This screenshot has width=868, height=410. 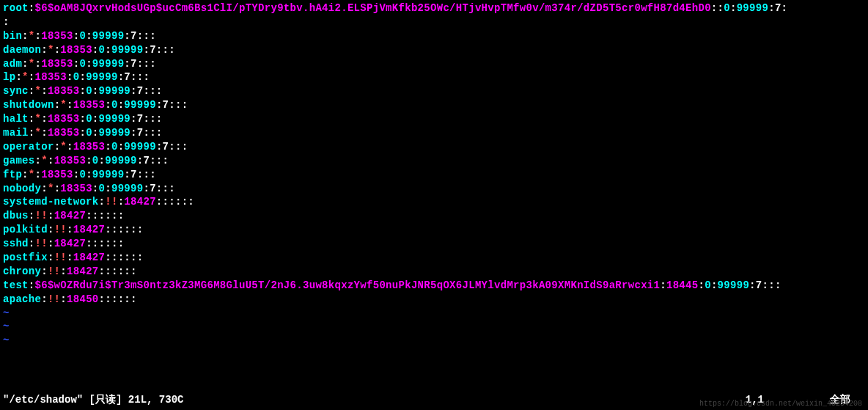 I want to click on shadow-line: chrony:!!:18427::::::, so click(x=434, y=271).